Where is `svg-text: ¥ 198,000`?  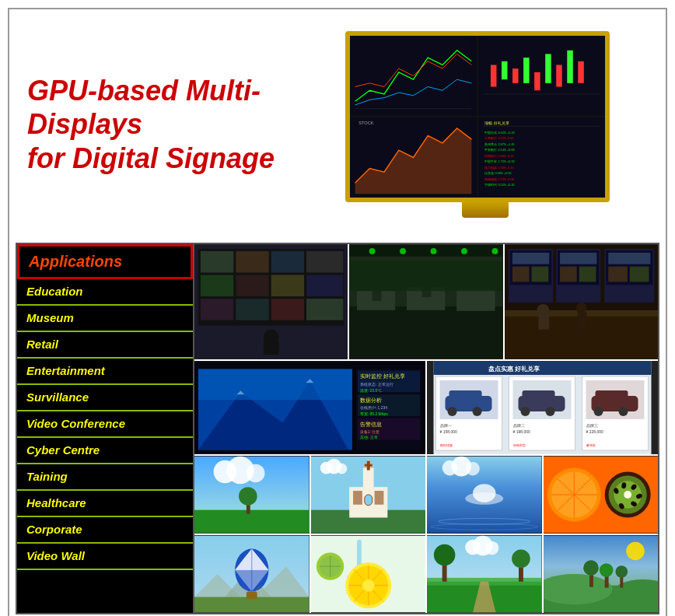 svg-text: ¥ 198,000 is located at coordinates (522, 432).